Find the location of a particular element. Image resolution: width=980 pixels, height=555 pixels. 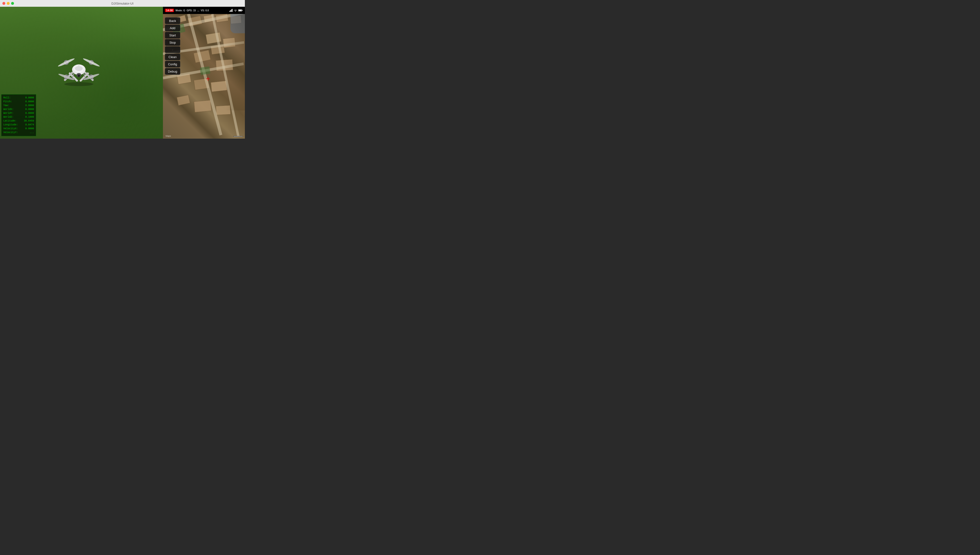

drone-model is located at coordinates (78, 66).